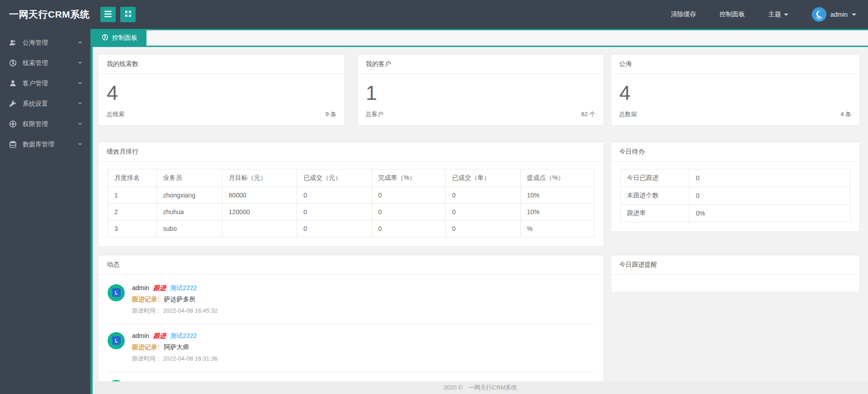 The height and width of the screenshot is (394, 868). I want to click on cell-salesperson: subo, so click(189, 229).